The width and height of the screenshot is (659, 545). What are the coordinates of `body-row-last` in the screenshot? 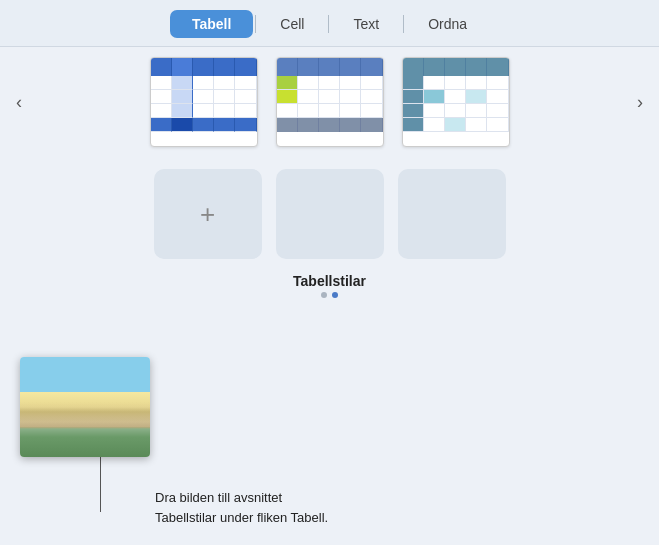 It's located at (204, 125).